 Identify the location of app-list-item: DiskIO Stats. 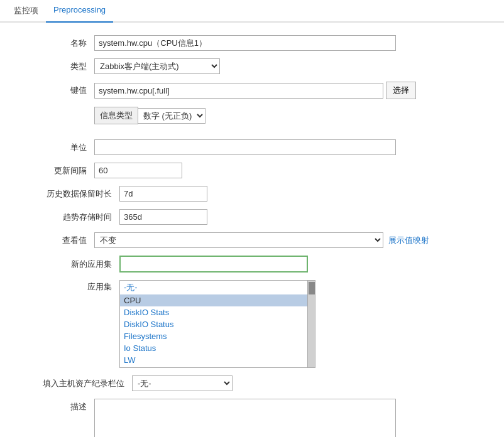
(214, 313).